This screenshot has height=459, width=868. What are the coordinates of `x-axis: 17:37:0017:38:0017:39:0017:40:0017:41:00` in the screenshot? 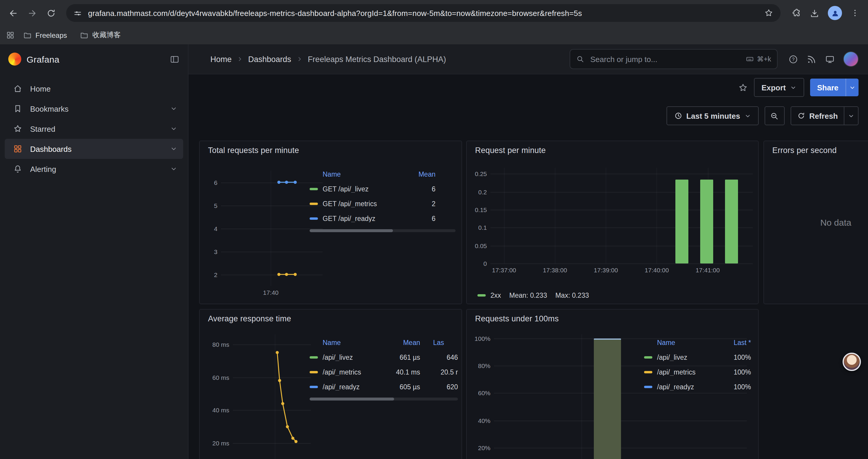 It's located at (621, 269).